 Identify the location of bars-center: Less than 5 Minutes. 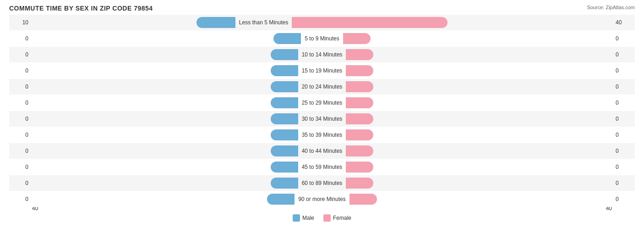
(322, 22).